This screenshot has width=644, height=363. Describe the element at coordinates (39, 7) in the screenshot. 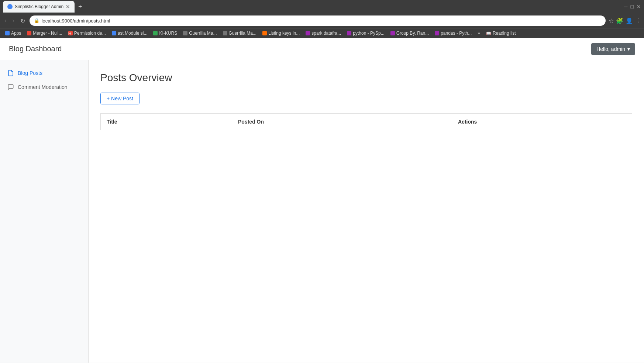

I see `active-tab: Simplistic Blogger Admin ✕` at that location.